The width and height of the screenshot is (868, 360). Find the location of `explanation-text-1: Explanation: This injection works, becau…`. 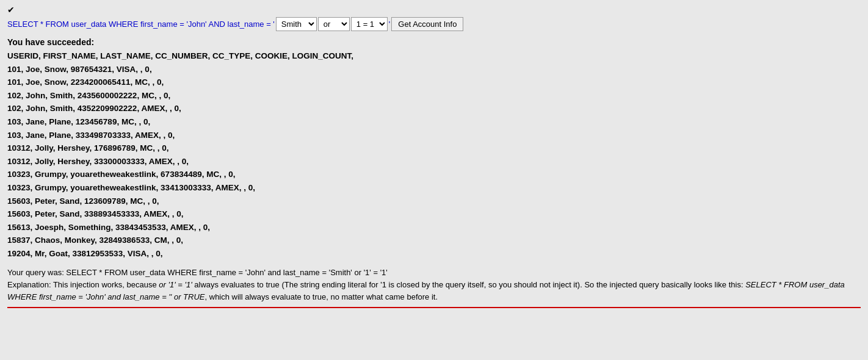

explanation-text-1: Explanation: This injection works, becau… is located at coordinates (83, 284).